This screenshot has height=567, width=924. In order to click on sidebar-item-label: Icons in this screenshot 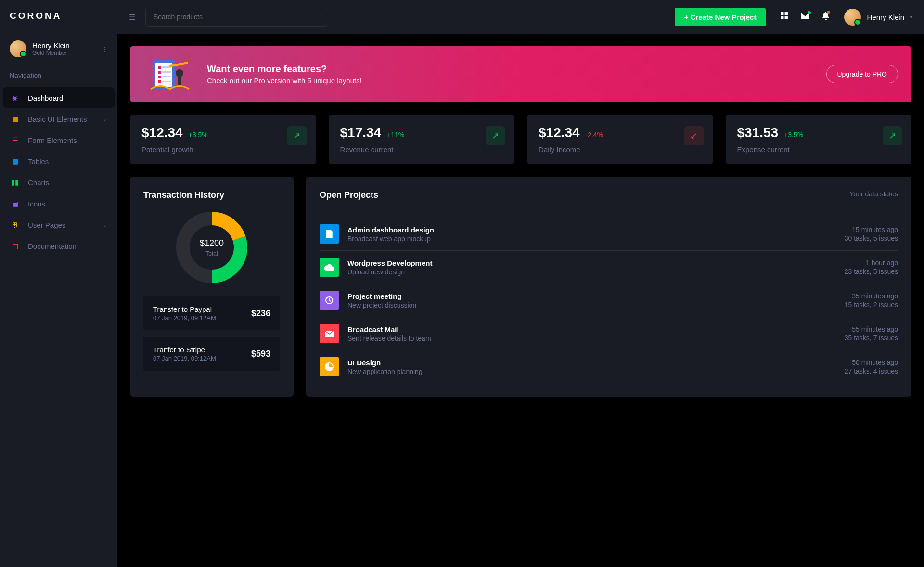, I will do `click(37, 204)`.